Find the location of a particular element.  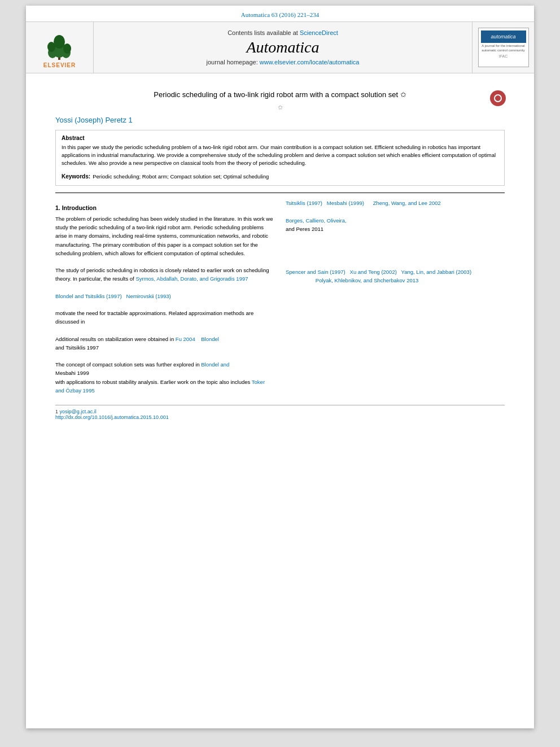

intro-heading: 1. Introduction is located at coordinates (165, 208).